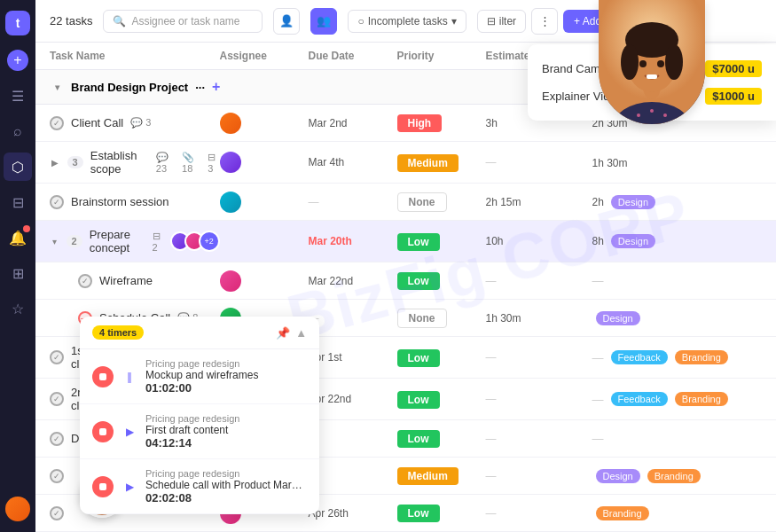 The width and height of the screenshot is (776, 532). Describe the element at coordinates (183, 21) in the screenshot. I see `search-box: 🔍 Assignee or task name` at that location.